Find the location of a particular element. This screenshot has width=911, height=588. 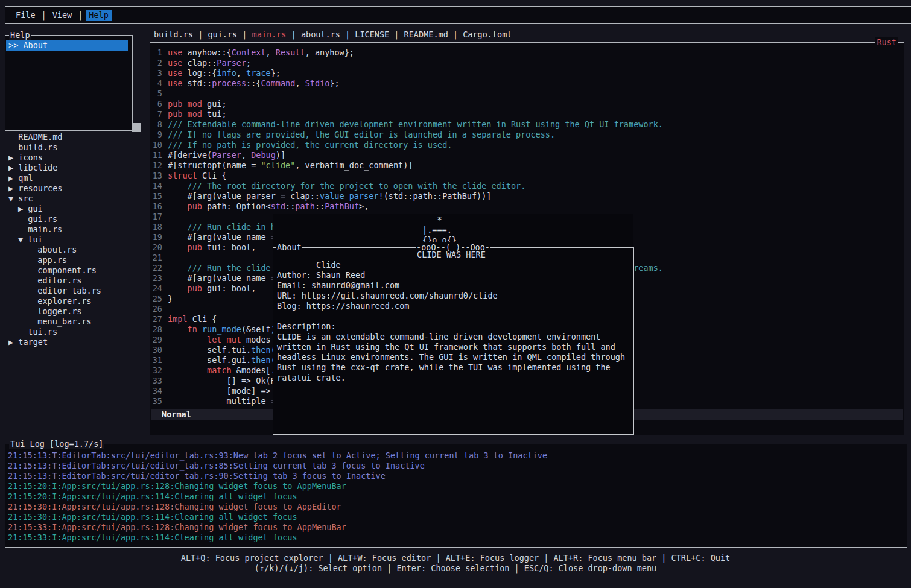

code-line-1: 1use anyhow::{Context, Result, anyhow}; is located at coordinates (527, 53).